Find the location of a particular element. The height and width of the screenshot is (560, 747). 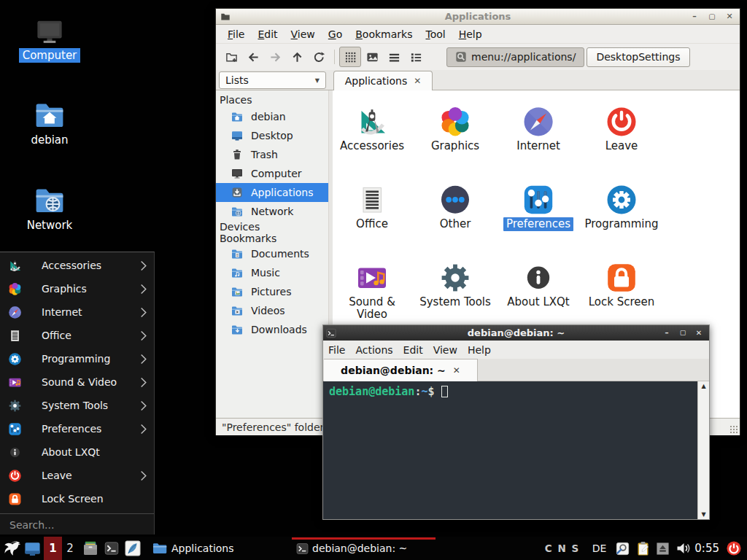

new-tab-button is located at coordinates (231, 57).